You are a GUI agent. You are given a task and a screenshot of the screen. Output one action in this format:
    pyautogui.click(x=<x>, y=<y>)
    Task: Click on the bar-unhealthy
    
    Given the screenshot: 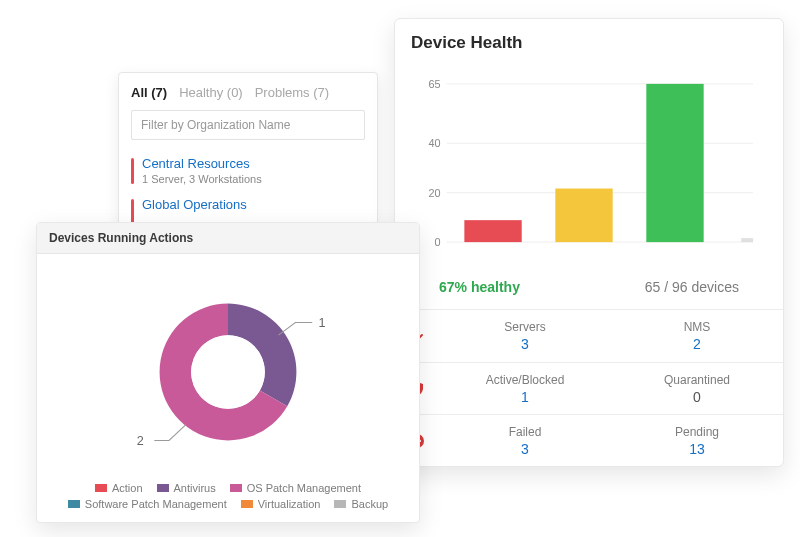 What is the action you would take?
    pyautogui.click(x=492, y=231)
    